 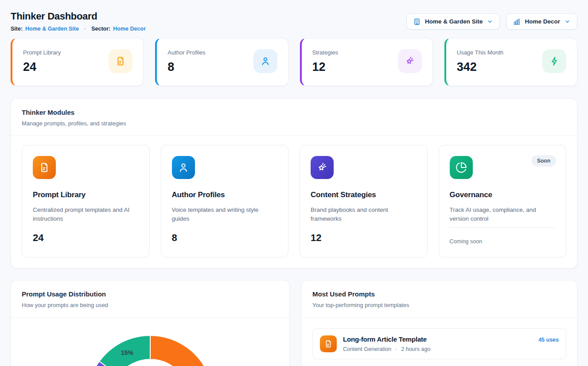 What do you see at coordinates (440, 323) in the screenshot?
I see `most-used-prompts-card: Most Used Prompts Your top-performing pr…` at bounding box center [440, 323].